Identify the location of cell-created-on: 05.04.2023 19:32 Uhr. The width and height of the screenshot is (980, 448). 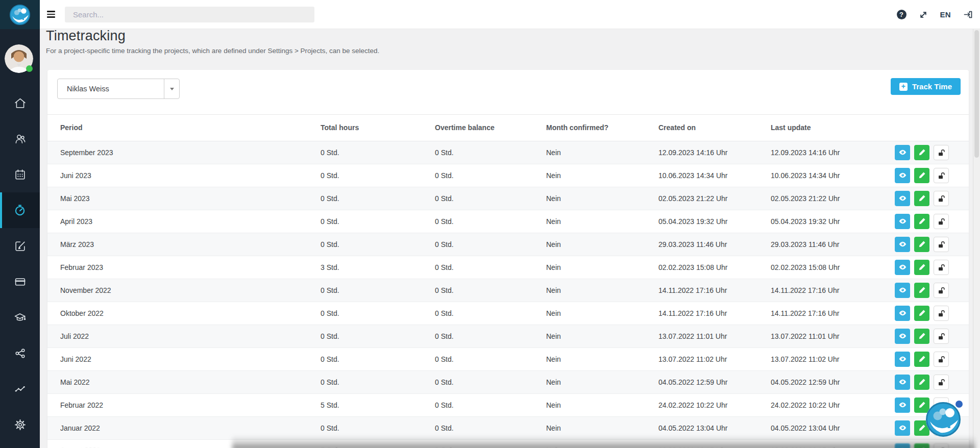
(715, 221).